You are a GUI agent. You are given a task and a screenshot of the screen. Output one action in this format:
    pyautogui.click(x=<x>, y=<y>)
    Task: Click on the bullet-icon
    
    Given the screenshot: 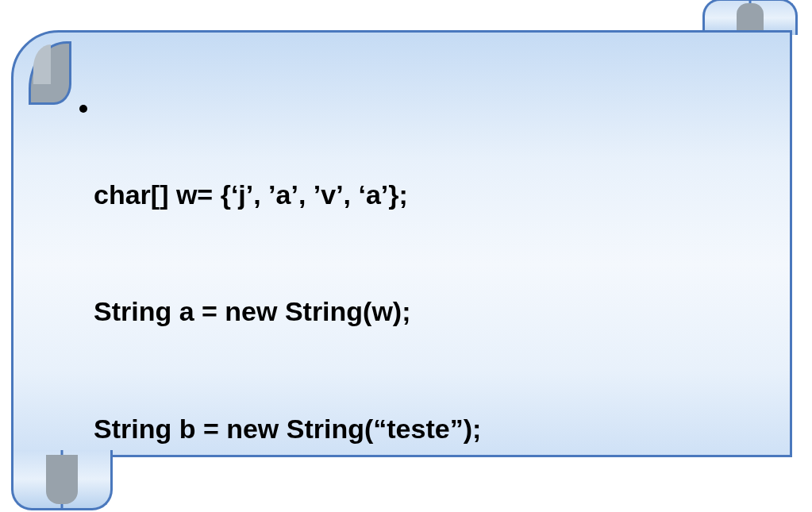 What is the action you would take?
    pyautogui.click(x=83, y=109)
    